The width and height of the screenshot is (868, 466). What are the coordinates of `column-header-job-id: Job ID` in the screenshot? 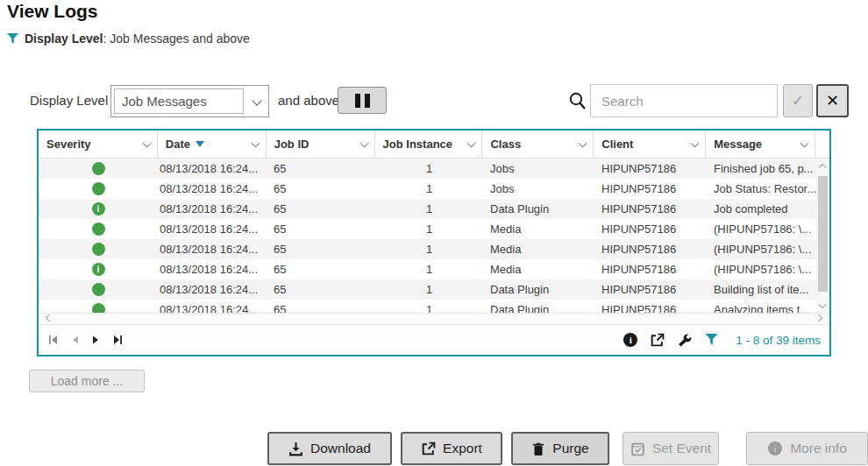 It's located at (321, 144).